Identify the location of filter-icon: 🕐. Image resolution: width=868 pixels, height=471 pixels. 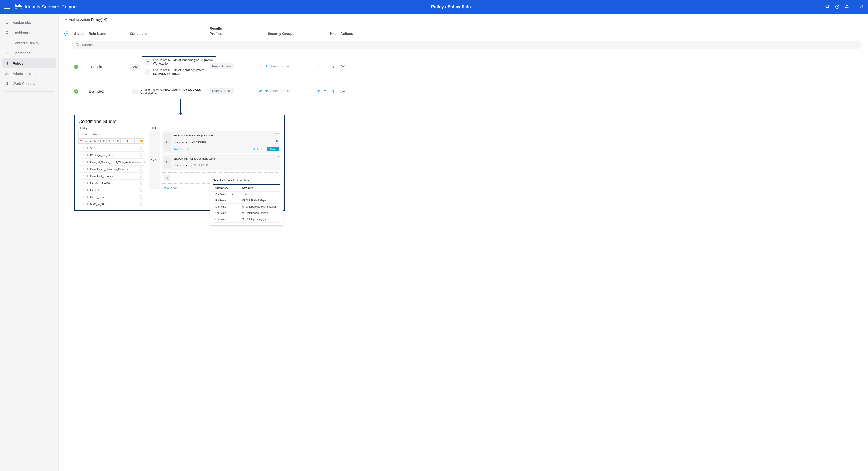
(123, 141).